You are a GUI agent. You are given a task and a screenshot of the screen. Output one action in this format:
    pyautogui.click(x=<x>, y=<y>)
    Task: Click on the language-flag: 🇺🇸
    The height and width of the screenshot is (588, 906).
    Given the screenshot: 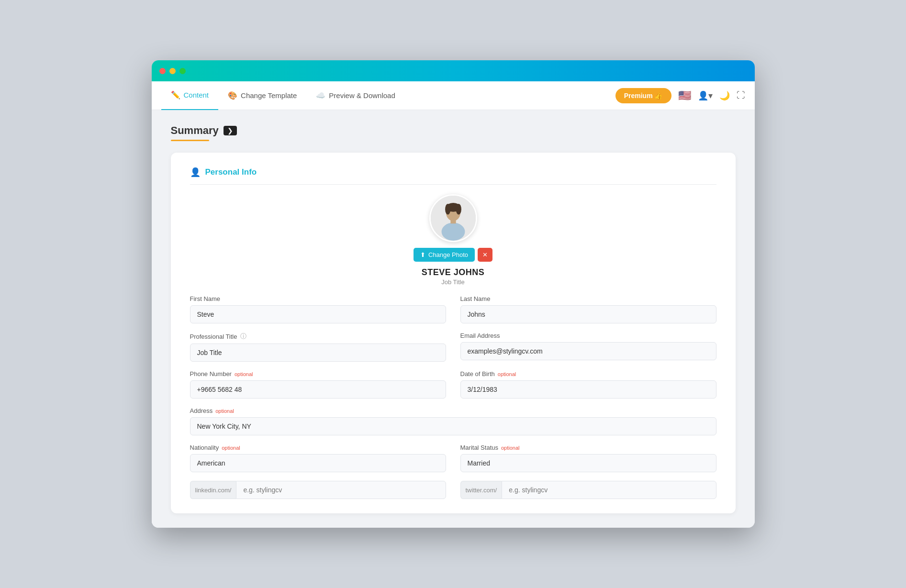 What is the action you would take?
    pyautogui.click(x=684, y=96)
    